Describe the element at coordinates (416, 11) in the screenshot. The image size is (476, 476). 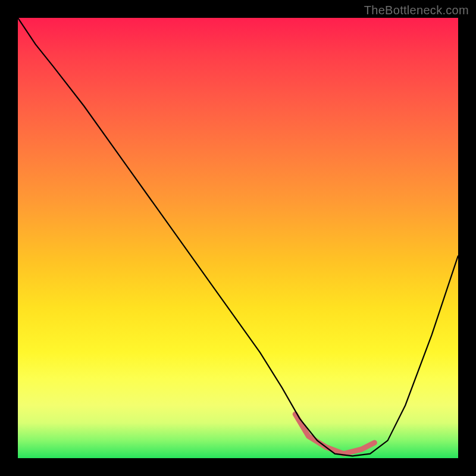
I see `watermark-text: TheBottleneck.com` at that location.